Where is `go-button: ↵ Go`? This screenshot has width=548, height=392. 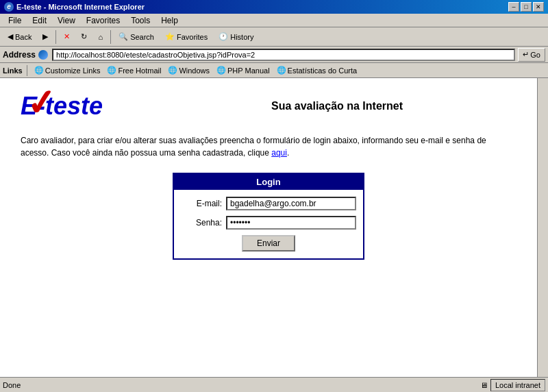 go-button: ↵ Go is located at coordinates (532, 55).